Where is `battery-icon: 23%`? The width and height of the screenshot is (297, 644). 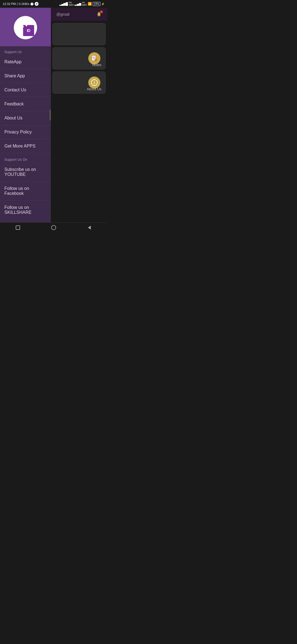
battery-icon: 23% is located at coordinates (97, 4).